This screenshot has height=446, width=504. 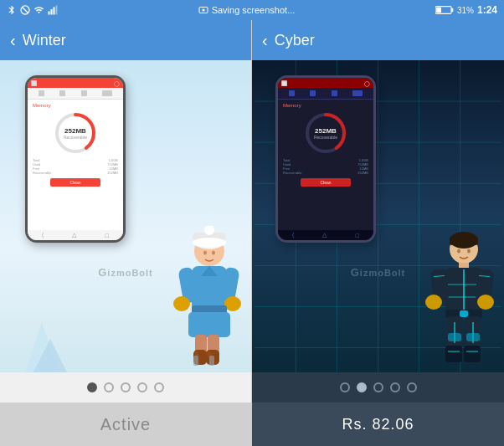 What do you see at coordinates (265, 40) in the screenshot?
I see `cyber-back-button: ‹` at bounding box center [265, 40].